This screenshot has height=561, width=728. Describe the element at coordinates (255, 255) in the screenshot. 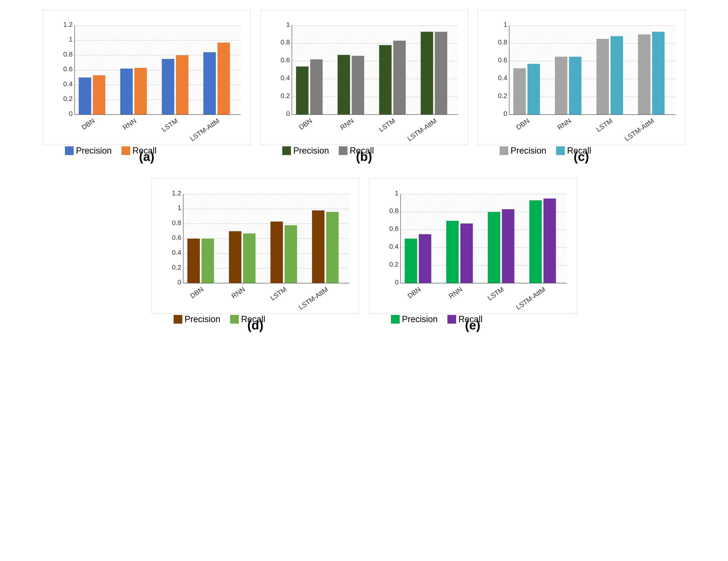

I see `chart-d: 00.20.40.60.811.2DBNRNNLSTMLSTM-AttM Pre…` at that location.